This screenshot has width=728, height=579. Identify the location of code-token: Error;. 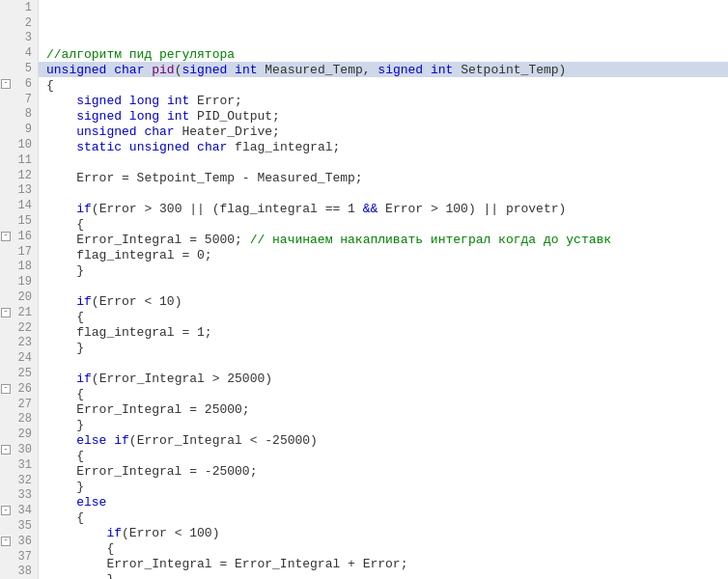
(216, 100).